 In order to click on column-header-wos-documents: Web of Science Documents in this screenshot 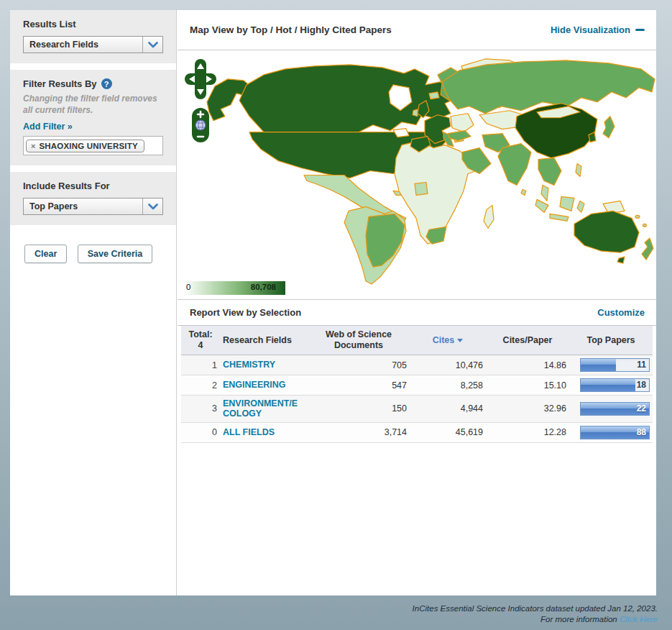, I will do `click(359, 341)`.